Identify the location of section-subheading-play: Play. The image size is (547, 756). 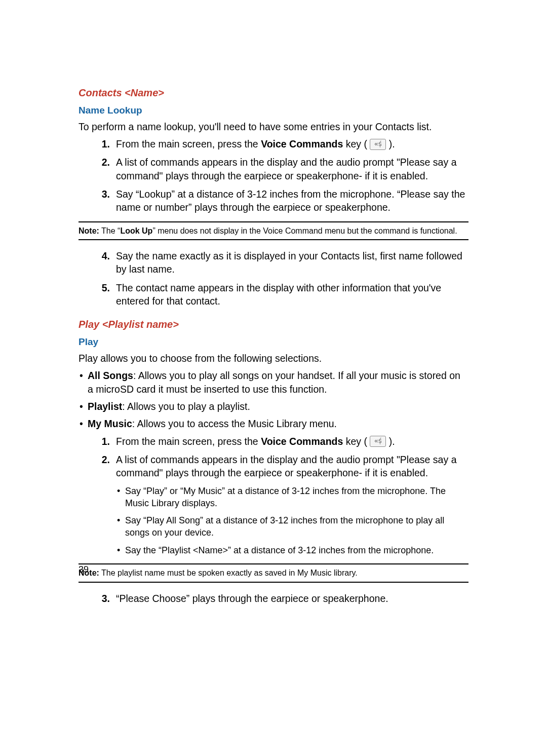
(274, 342).